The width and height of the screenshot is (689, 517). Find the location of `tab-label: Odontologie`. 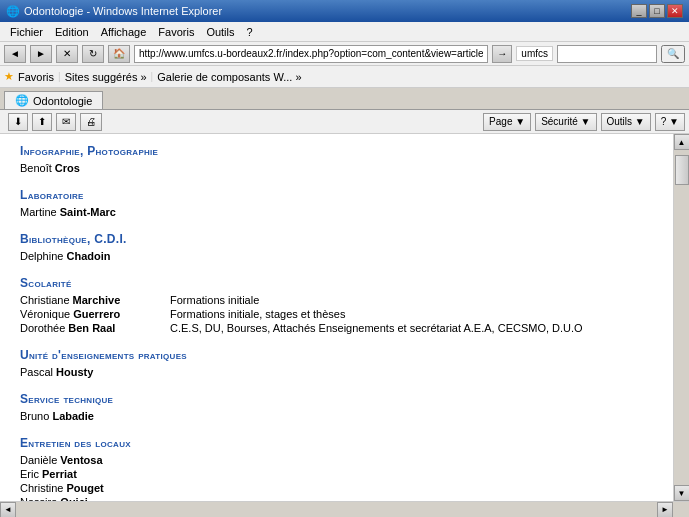

tab-label: Odontologie is located at coordinates (62, 101).